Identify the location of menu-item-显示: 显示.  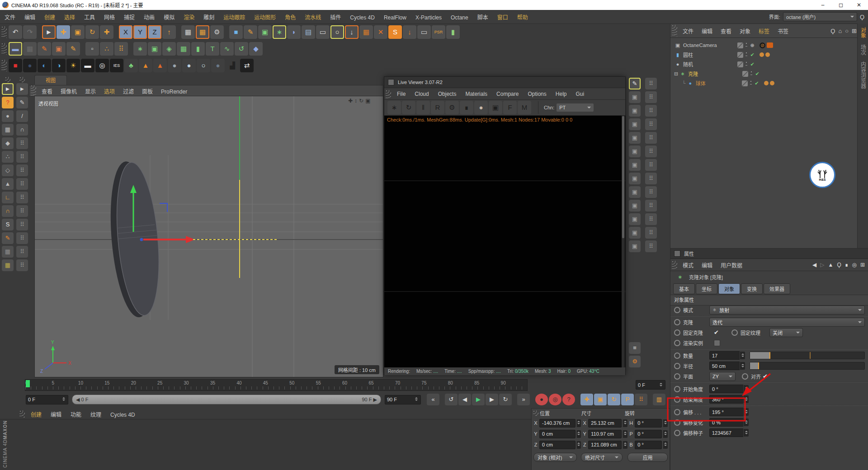
(90, 92).